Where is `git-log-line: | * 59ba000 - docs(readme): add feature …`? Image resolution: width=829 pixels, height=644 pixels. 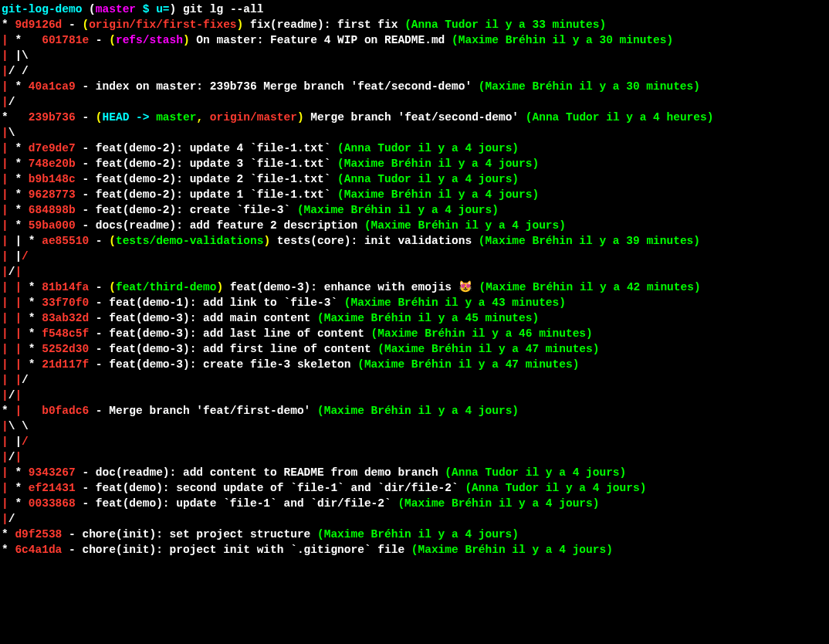 git-log-line: | * 59ba000 - docs(readme): add feature … is located at coordinates (415, 225).